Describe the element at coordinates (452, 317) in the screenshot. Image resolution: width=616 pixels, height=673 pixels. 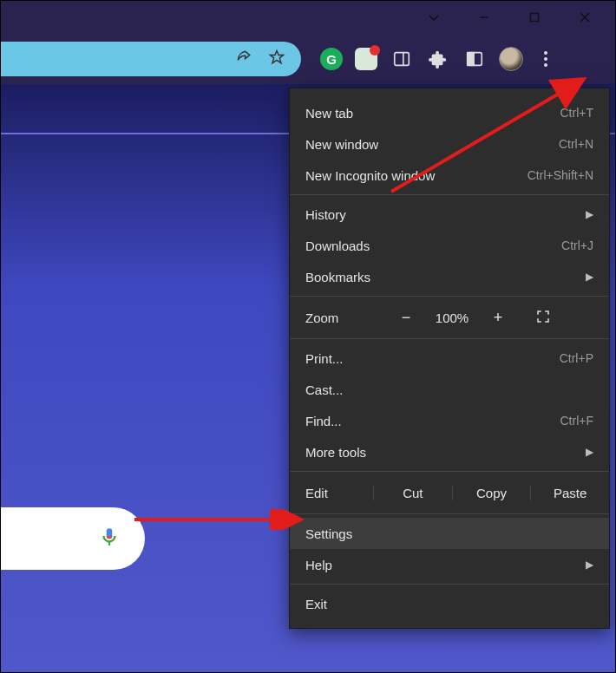
I see `zoom-value: 100%` at that location.